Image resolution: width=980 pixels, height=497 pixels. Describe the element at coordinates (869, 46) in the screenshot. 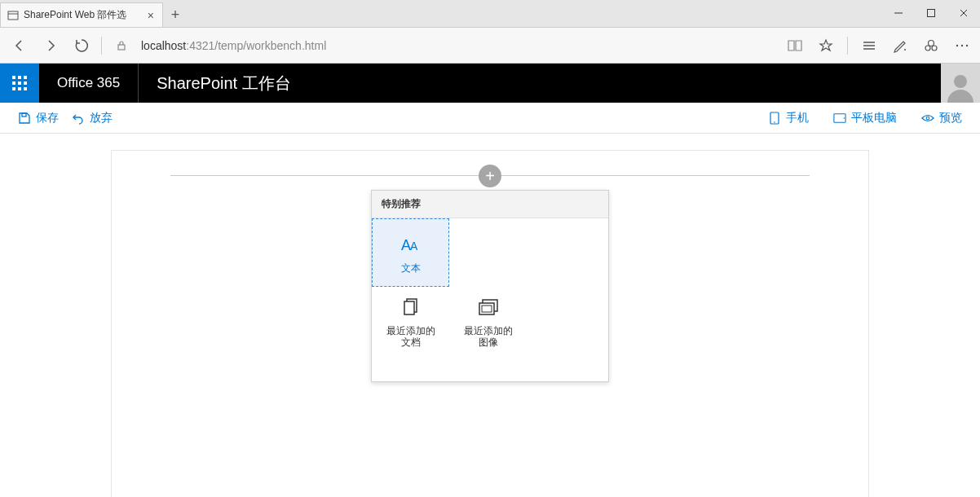

I see `hub-icon` at that location.